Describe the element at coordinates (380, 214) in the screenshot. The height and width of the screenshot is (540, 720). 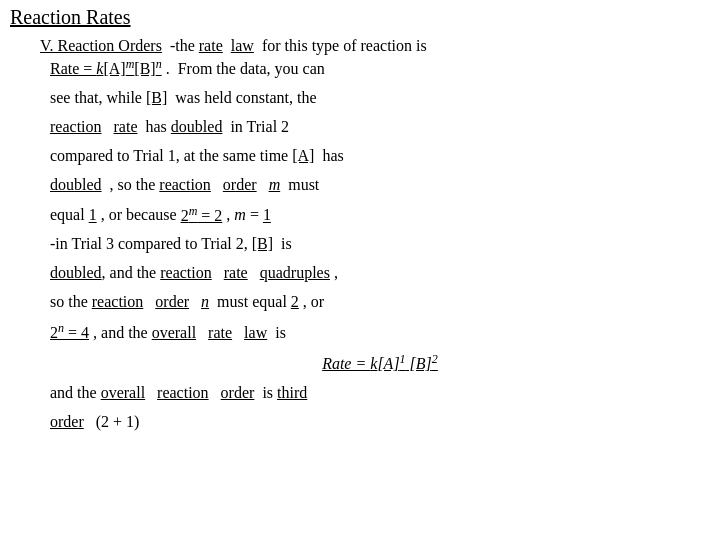
I see `line-6: equal 1 , or because 2m = 2 , m = 1` at that location.